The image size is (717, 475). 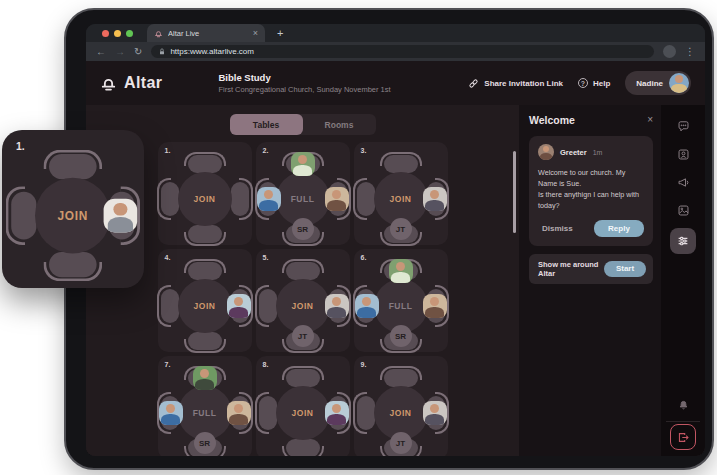 I want to click on minimize-window-button, so click(x=118, y=34).